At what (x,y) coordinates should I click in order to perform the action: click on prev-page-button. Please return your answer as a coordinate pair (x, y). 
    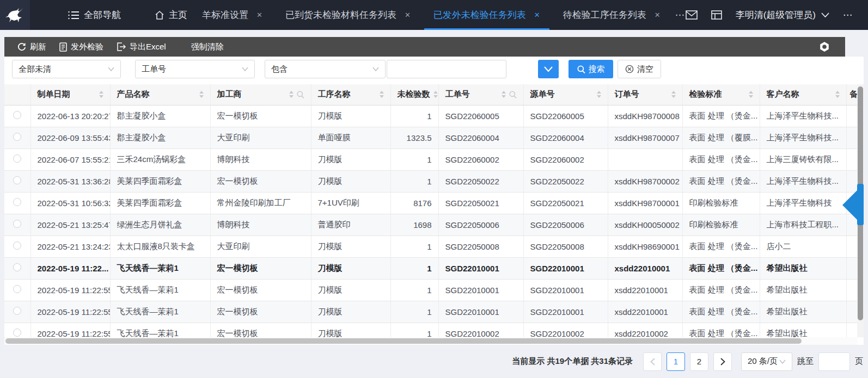
    Looking at the image, I should click on (652, 362).